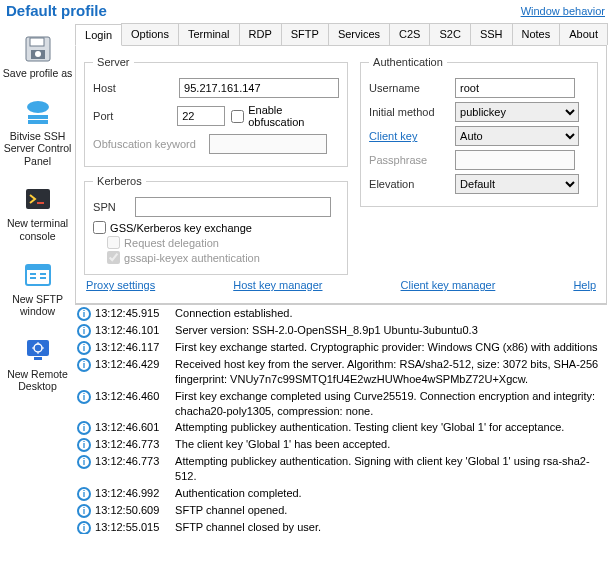  What do you see at coordinates (409, 184) in the screenshot?
I see `elevation-label: Elevation` at bounding box center [409, 184].